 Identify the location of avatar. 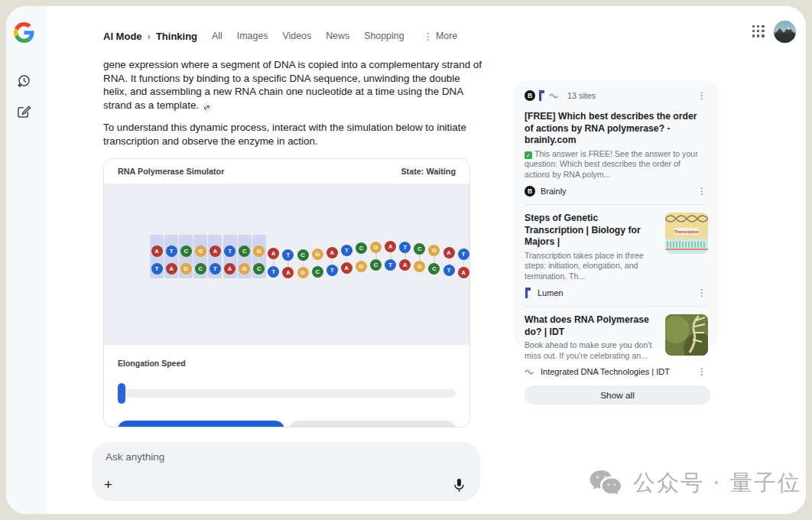
(784, 32).